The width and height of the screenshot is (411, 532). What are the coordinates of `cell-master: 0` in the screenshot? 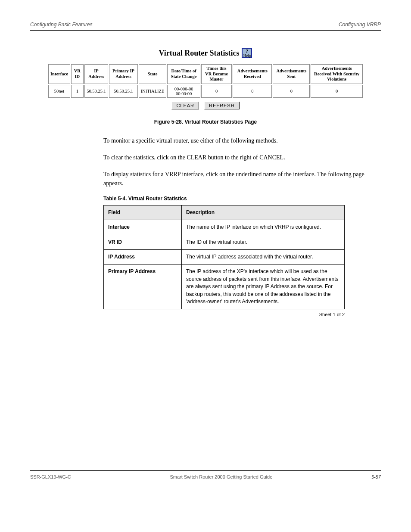 It's located at (216, 91).